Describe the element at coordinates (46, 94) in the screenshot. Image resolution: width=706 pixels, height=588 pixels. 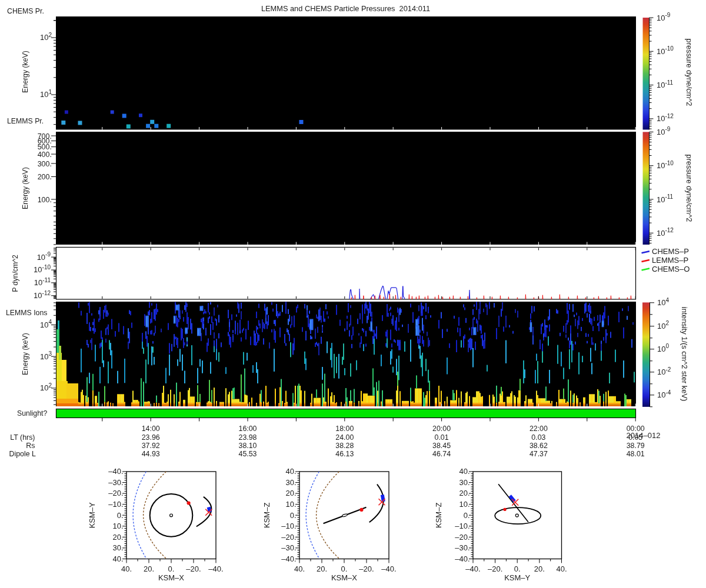
I see `svg-text: 101` at that location.